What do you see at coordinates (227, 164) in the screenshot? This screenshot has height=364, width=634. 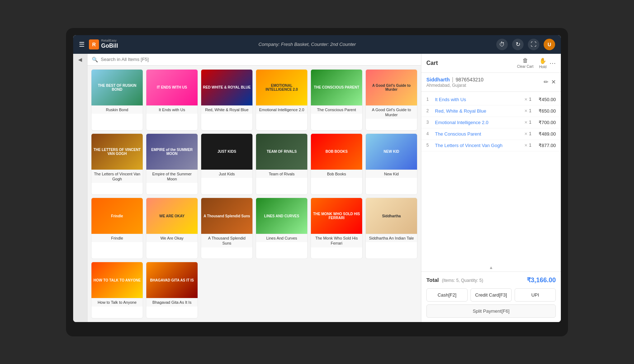 I see `product-card-just-kids: JUST KIDS Just Kids` at bounding box center [227, 164].